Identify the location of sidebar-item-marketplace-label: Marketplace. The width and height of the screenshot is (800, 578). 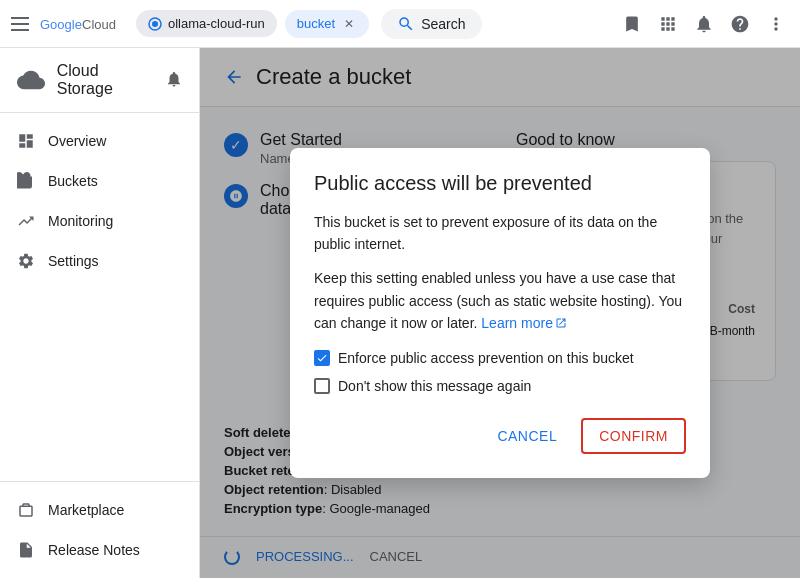
(86, 510).